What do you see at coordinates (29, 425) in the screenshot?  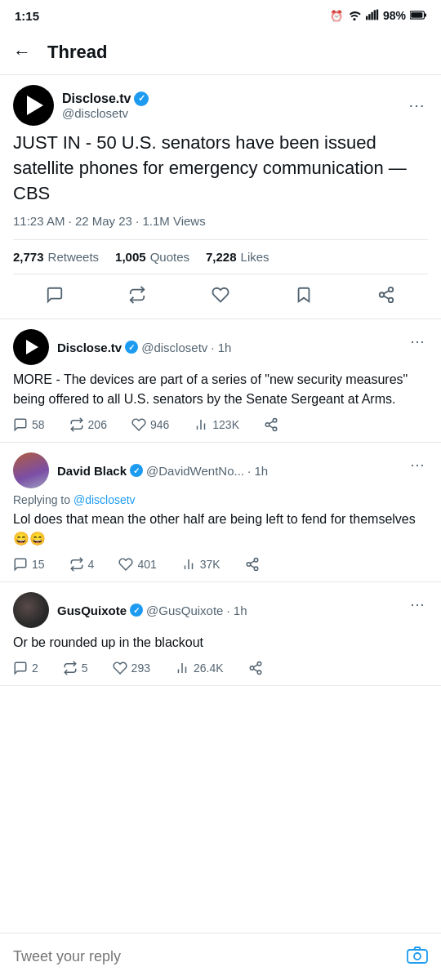 I see `reply-comment-1: 58` at bounding box center [29, 425].